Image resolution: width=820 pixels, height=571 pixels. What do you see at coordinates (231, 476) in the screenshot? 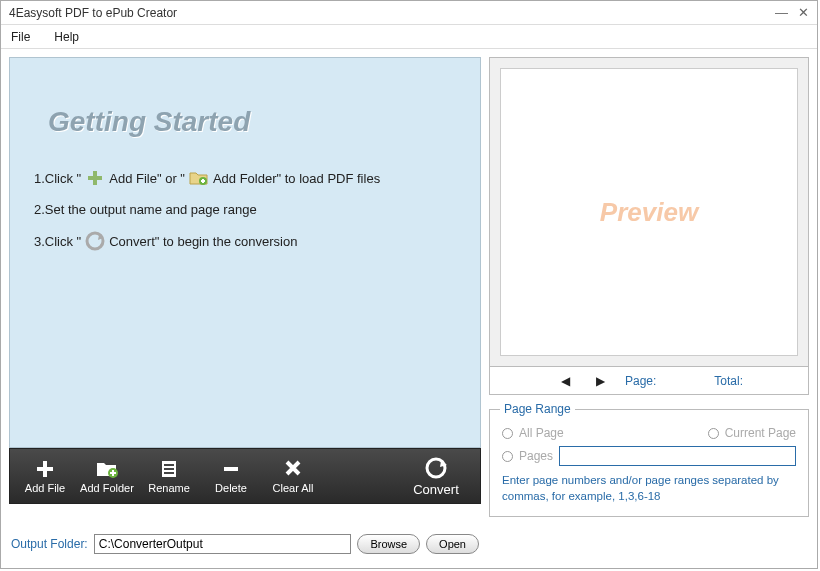
I see `delete-button: Delete` at bounding box center [231, 476].